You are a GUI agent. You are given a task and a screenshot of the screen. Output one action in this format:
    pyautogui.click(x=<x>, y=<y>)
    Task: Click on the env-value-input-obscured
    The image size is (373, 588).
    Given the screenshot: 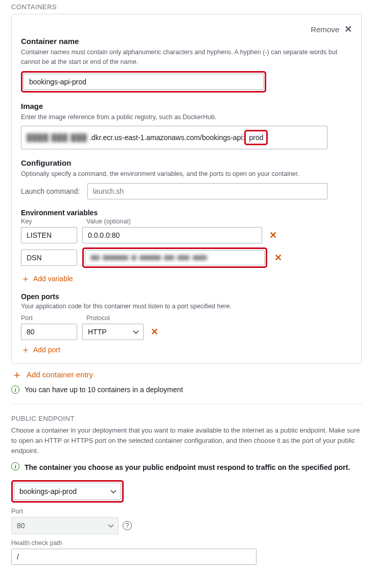 What is the action you would take?
    pyautogui.click(x=175, y=258)
    